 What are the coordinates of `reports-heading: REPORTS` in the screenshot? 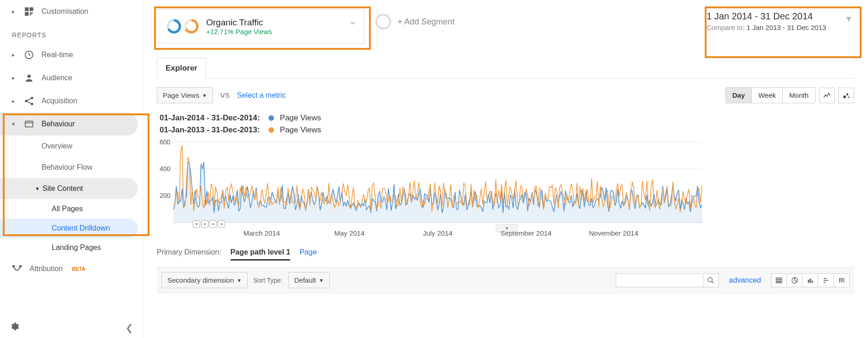 It's located at (71, 33).